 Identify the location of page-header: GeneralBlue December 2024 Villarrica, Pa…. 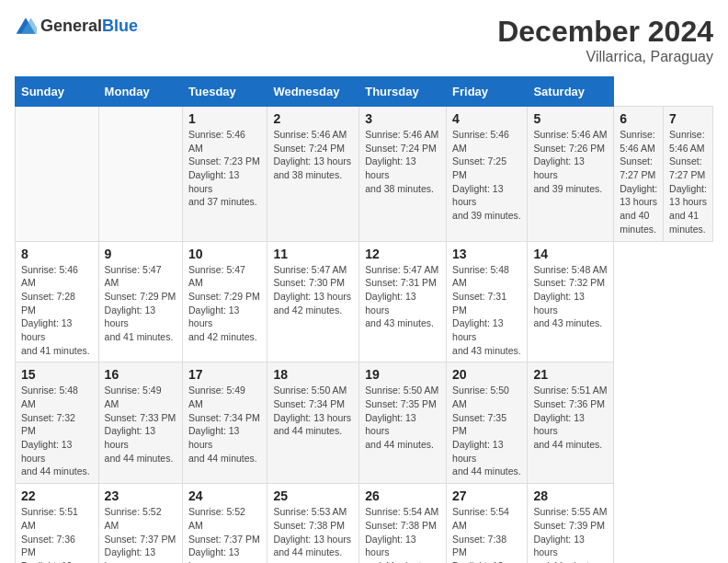
(364, 40).